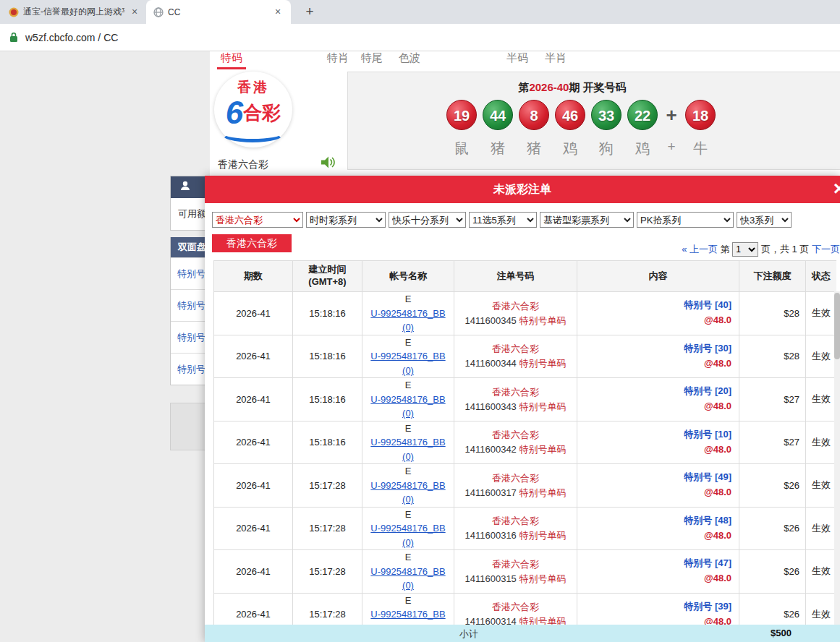 The image size is (840, 642). Describe the element at coordinates (658, 442) in the screenshot. I see `cell-content: 特别号 [10] @48.0` at that location.